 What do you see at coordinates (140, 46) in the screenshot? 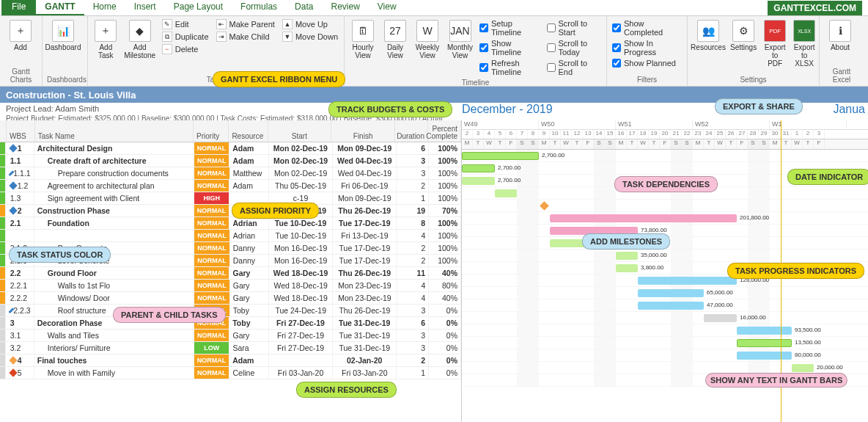
I see `add-milestone-button: ◆ Add Milestone` at bounding box center [140, 46].